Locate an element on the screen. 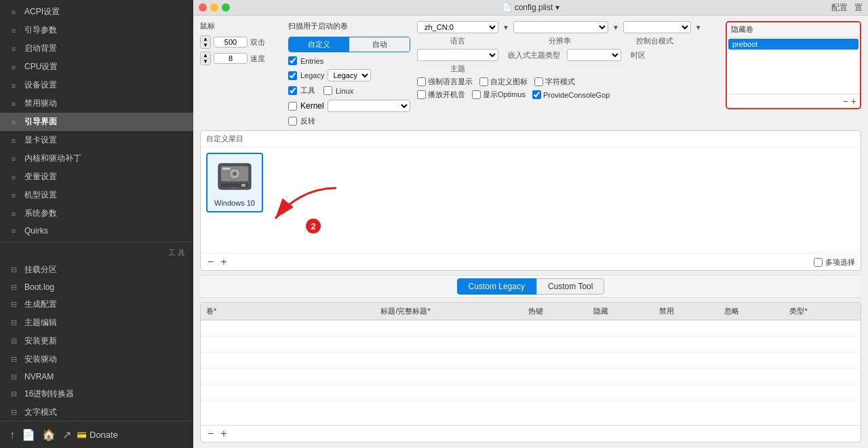 This screenshot has height=448, width=868. custom-tool-tab: Custom Tool is located at coordinates (570, 286).